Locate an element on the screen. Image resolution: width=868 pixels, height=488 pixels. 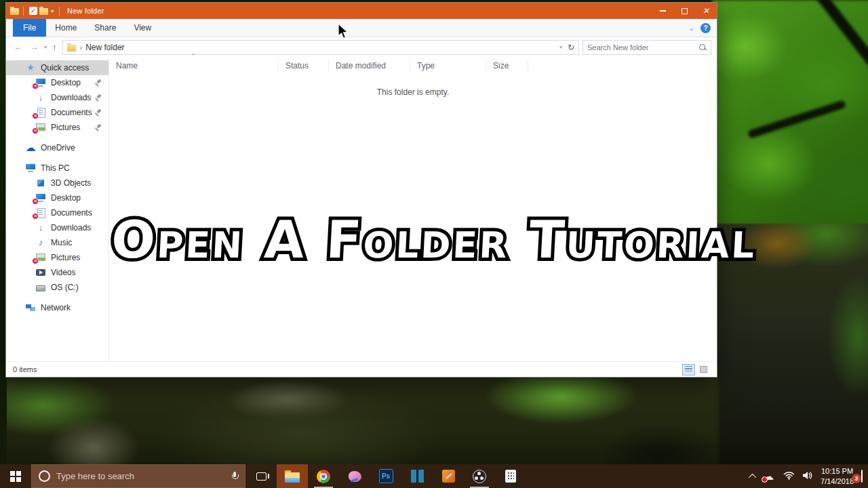
sidebar-item-this-pc: This PC is located at coordinates (57, 168).